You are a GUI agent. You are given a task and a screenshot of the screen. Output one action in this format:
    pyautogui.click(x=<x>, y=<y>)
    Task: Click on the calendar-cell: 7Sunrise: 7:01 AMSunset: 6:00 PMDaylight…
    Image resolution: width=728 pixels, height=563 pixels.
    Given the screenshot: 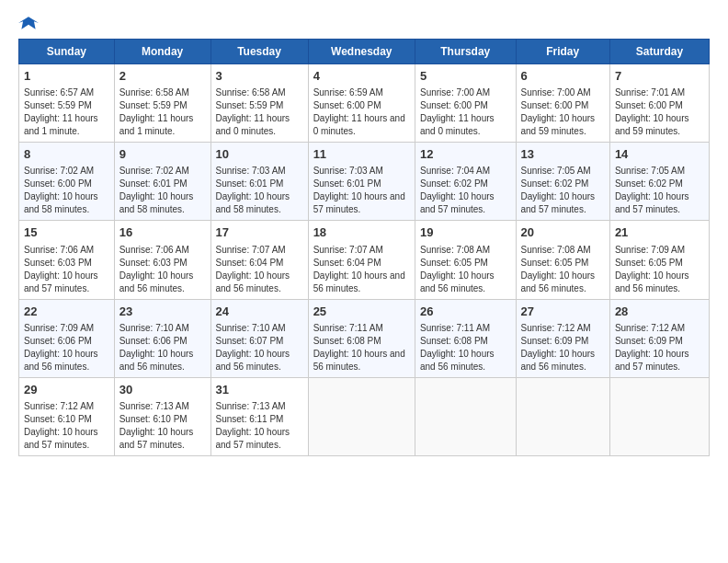 What is the action you would take?
    pyautogui.click(x=659, y=103)
    